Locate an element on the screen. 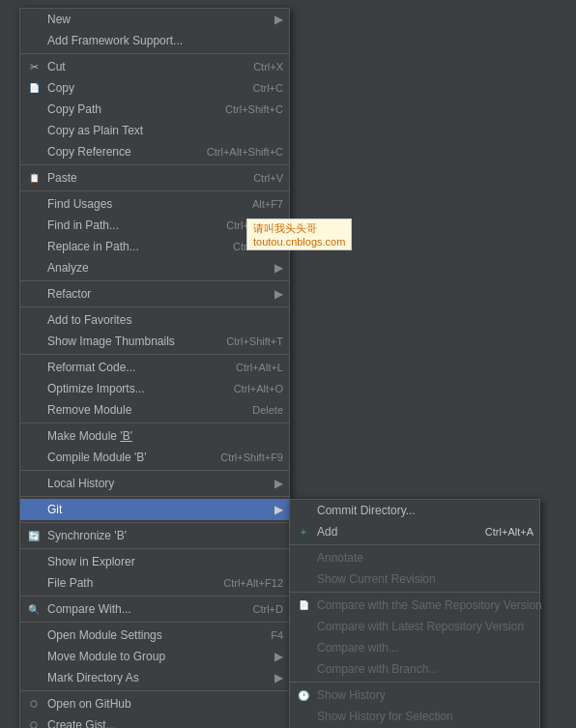 The image size is (576, 728). open-github-label: Open on GitHub is located at coordinates (89, 704).